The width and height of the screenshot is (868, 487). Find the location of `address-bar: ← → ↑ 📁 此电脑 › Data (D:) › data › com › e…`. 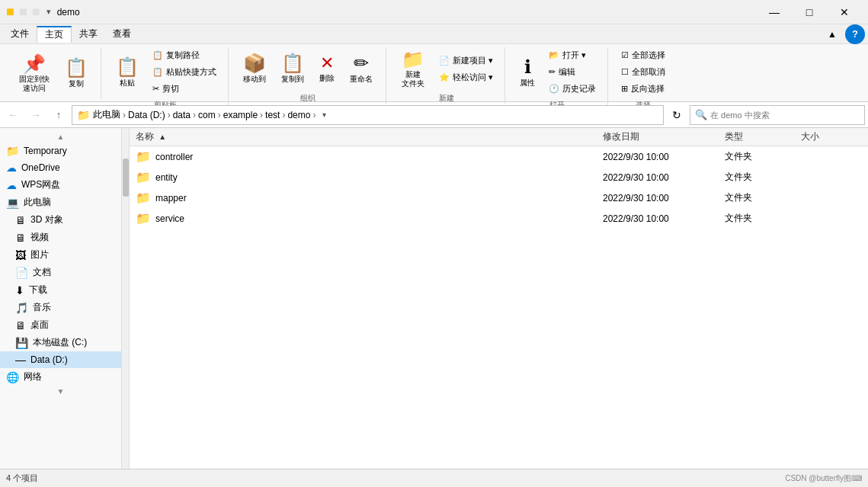

address-bar: ← → ↑ 📁 此电脑 › Data (D:) › data › com › e… is located at coordinates (434, 115).